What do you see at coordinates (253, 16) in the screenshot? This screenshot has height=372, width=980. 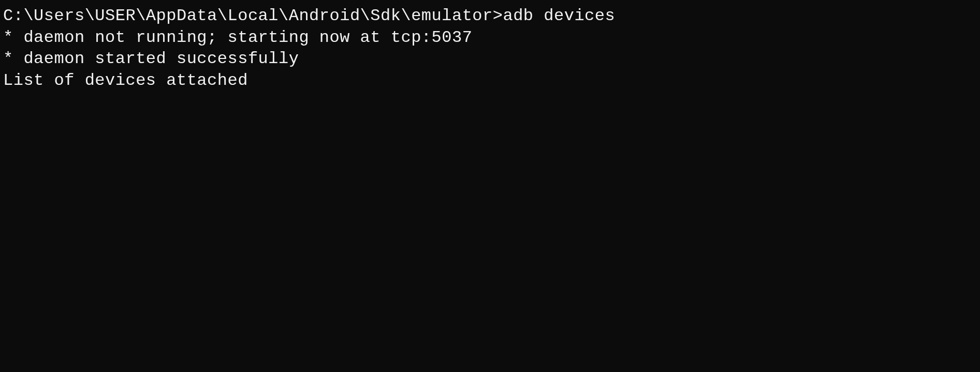 I see `prompt-path: C:\Users\USER\AppData\Local\Android\Sdk\…` at bounding box center [253, 16].